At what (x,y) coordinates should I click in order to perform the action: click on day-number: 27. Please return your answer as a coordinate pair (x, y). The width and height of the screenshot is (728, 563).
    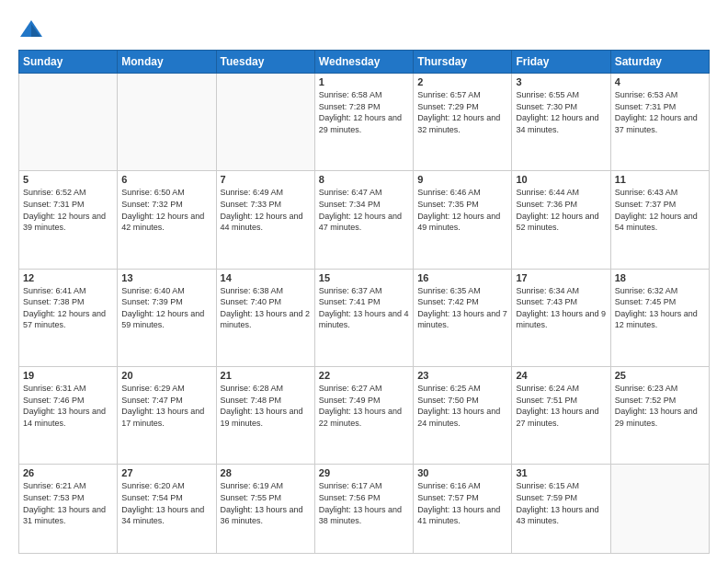
    Looking at the image, I should click on (166, 473).